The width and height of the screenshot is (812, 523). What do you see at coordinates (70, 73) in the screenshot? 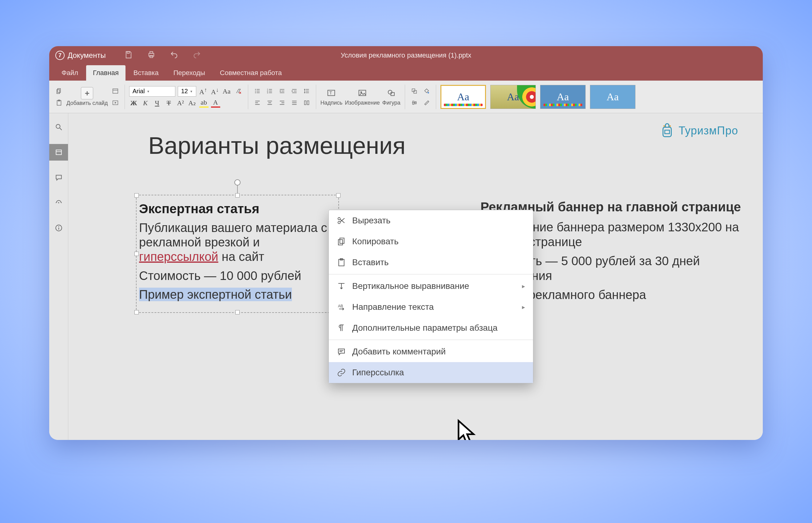
I see `tab-file: Файл` at bounding box center [70, 73].